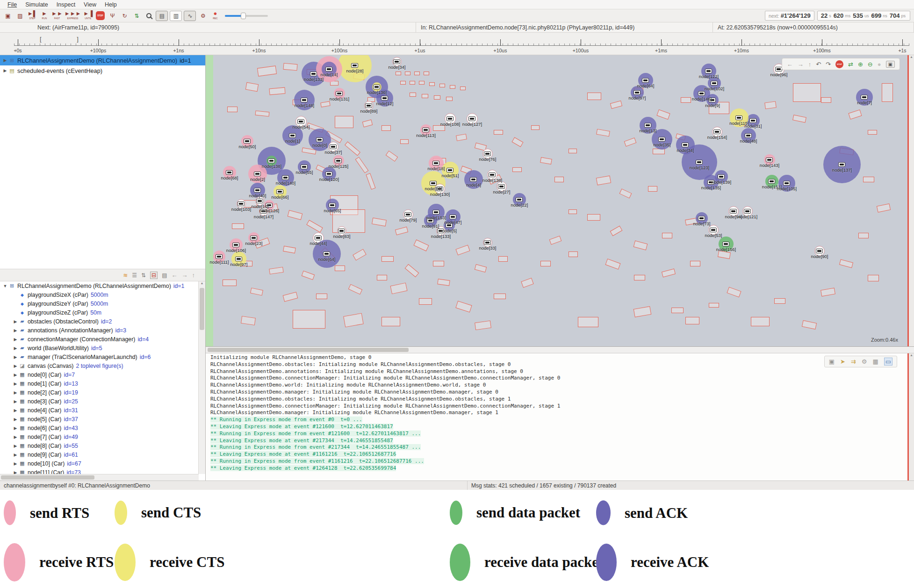 The width and height of the screenshot is (914, 588). What do you see at coordinates (176, 16) in the screenshot?
I see `split-vertical-icon: ▥` at bounding box center [176, 16].